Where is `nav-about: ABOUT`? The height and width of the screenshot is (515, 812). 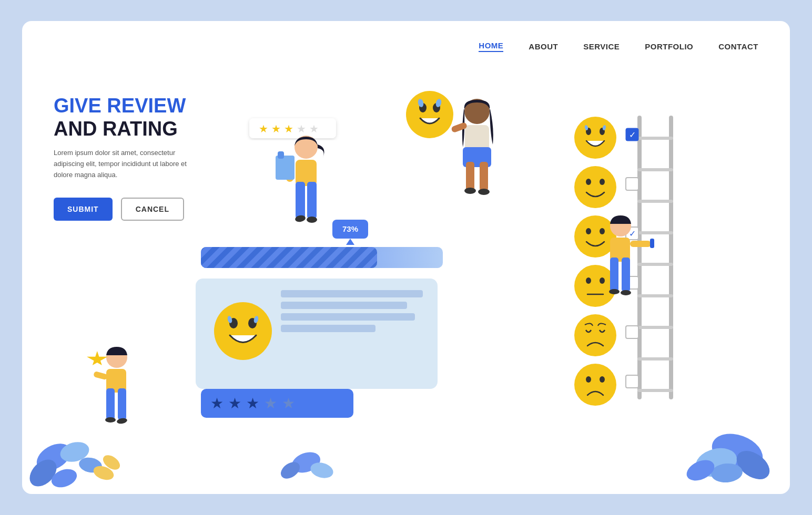 nav-about: ABOUT is located at coordinates (543, 46).